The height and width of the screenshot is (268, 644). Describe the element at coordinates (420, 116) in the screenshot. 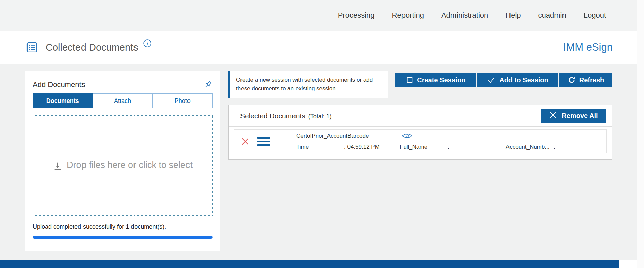

I see `selected-documents-header: Selected Documents (Total: 1) Remove All` at that location.